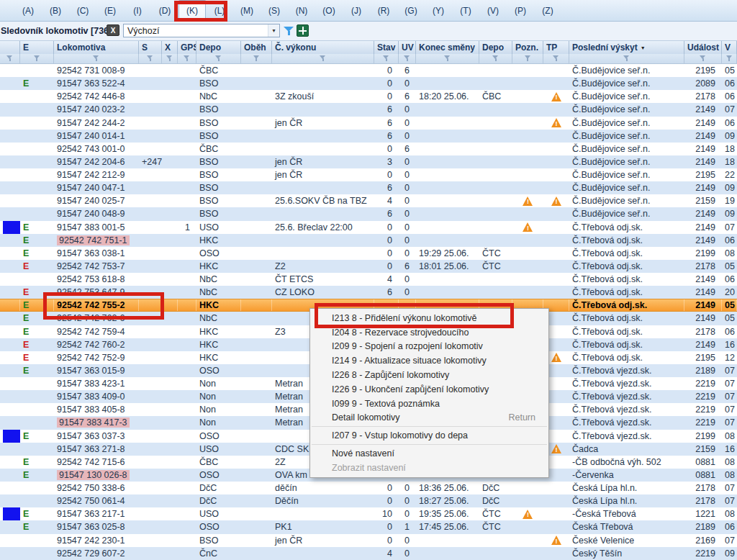  I want to click on filter-cell-gps, so click(187, 59).